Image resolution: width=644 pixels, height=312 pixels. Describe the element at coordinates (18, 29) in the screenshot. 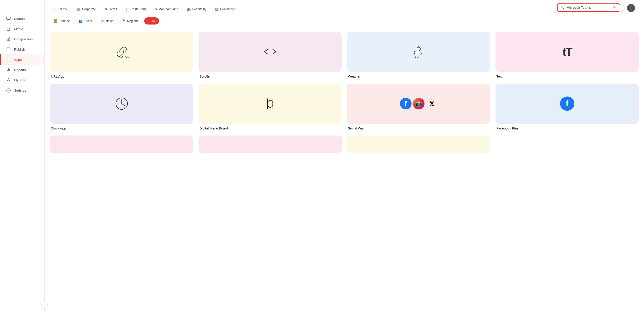

I see `sidebar-item-label: Media` at that location.